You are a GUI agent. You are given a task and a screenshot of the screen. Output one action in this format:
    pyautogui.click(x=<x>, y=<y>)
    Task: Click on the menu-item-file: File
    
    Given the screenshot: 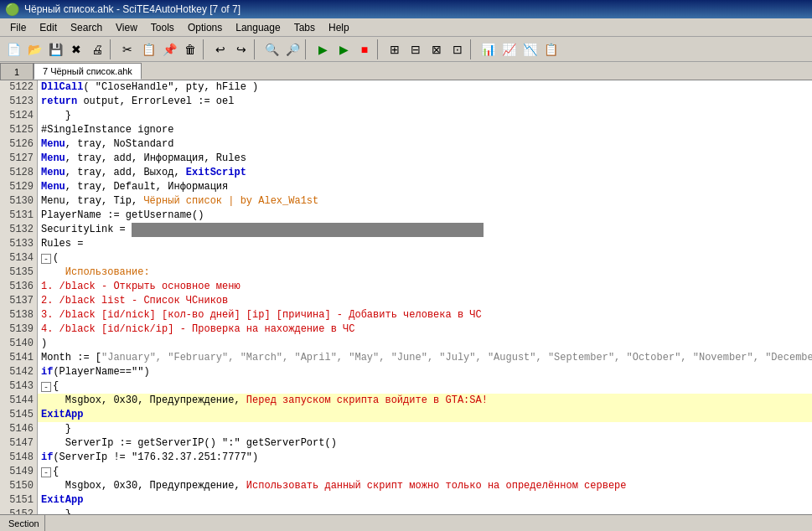 What is the action you would take?
    pyautogui.click(x=18, y=28)
    